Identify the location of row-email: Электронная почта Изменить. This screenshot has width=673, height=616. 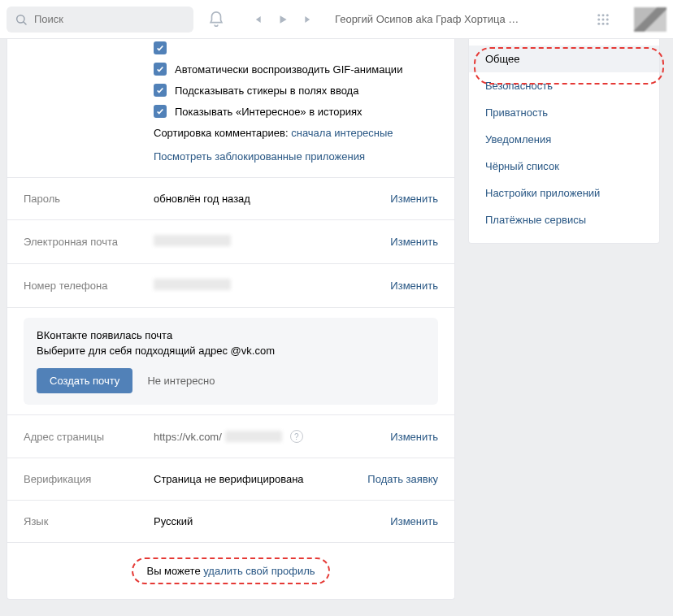
(231, 241).